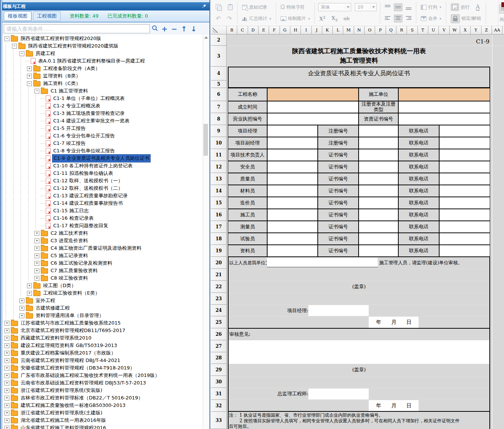 This screenshot has width=504, height=429. Describe the element at coordinates (431, 7) in the screenshot. I see `rows-cols-button: 行列▾` at that location.